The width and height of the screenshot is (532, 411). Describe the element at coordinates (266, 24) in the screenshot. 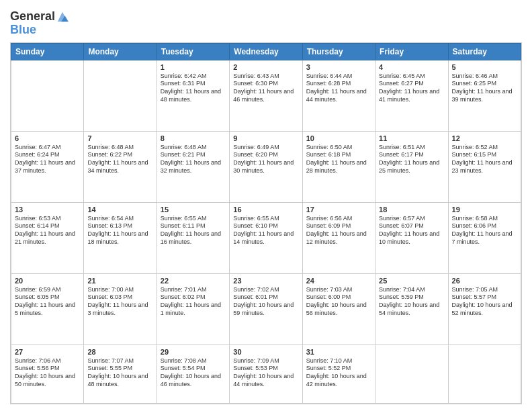

I see `header: General Blue` at that location.